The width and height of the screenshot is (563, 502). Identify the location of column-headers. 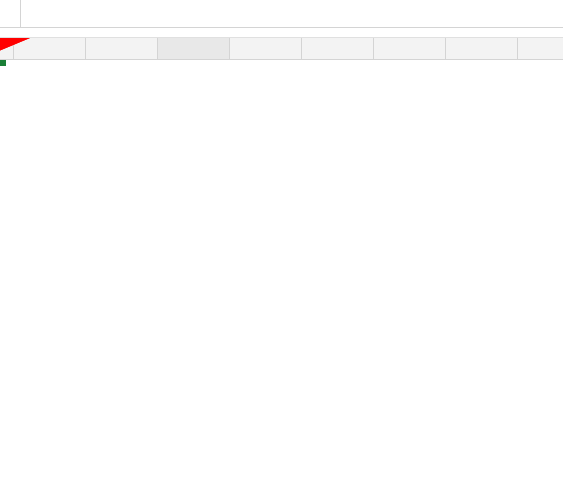
(282, 49).